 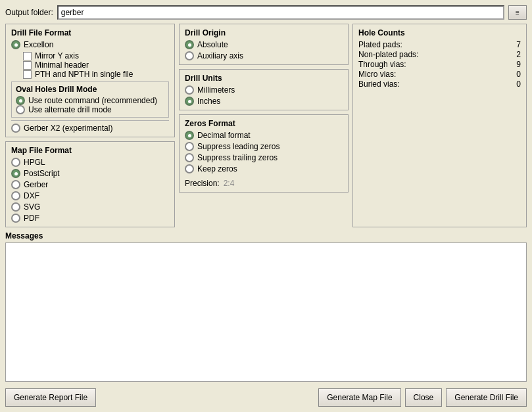 What do you see at coordinates (496, 84) in the screenshot?
I see `buried-vias-value: 0` at bounding box center [496, 84].